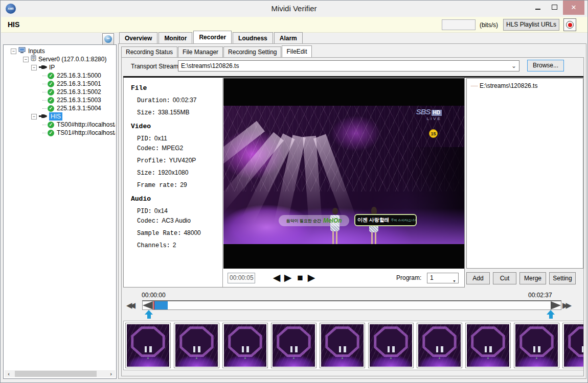 This screenshot has height=383, width=588. I want to click on tree-label: TS01#http://localhost/, so click(86, 133).